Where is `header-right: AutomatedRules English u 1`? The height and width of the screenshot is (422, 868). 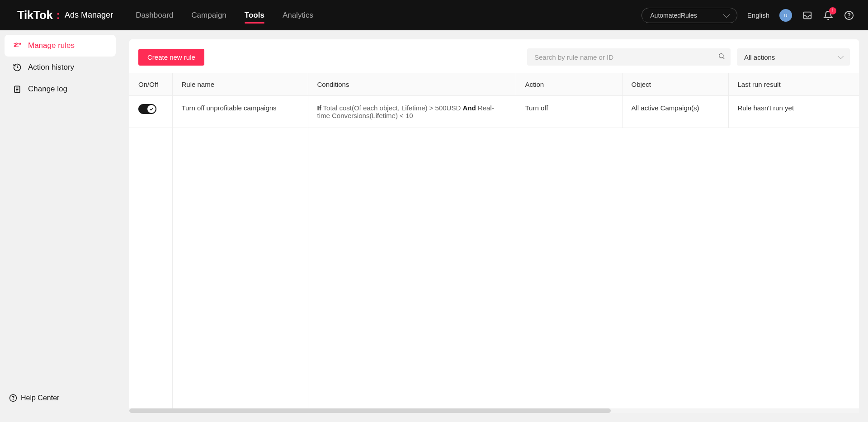
header-right: AutomatedRules English u 1 is located at coordinates (748, 15).